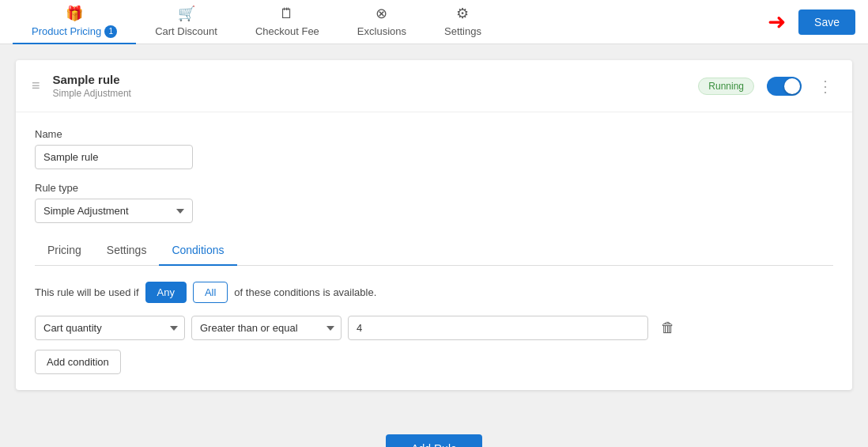 This screenshot has width=868, height=447. Describe the element at coordinates (187, 22) in the screenshot. I see `tab-cart-discount: 🛒 Cart Discount` at that location.